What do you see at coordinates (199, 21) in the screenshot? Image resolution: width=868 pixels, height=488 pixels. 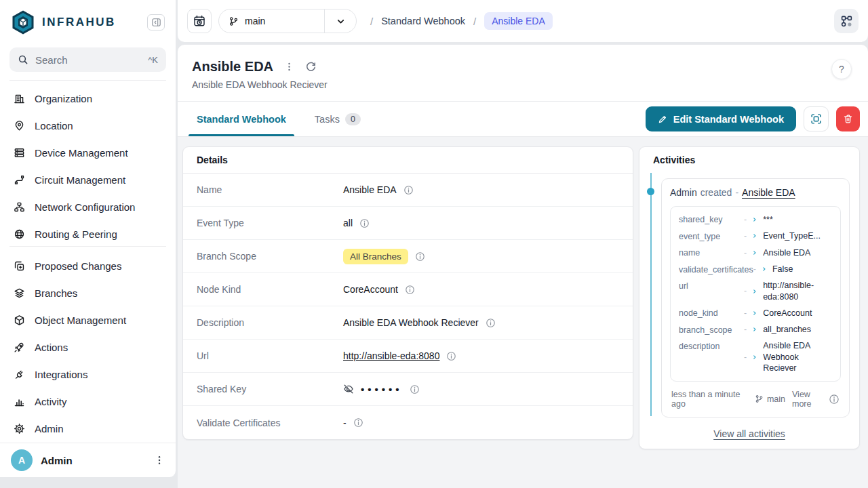 I see `time-travel-button` at bounding box center [199, 21].